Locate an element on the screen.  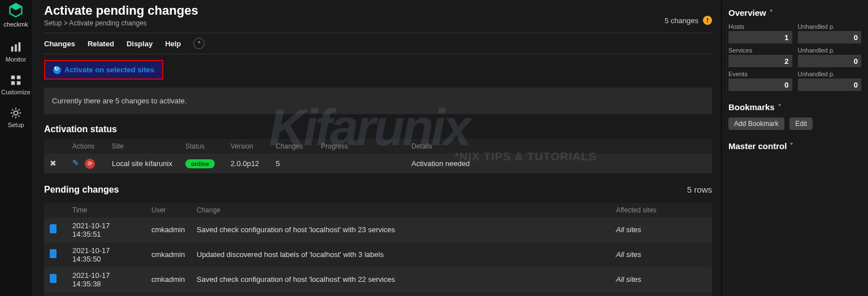
menu-bar: Changes Related Display Help ˄ is located at coordinates (378, 43).